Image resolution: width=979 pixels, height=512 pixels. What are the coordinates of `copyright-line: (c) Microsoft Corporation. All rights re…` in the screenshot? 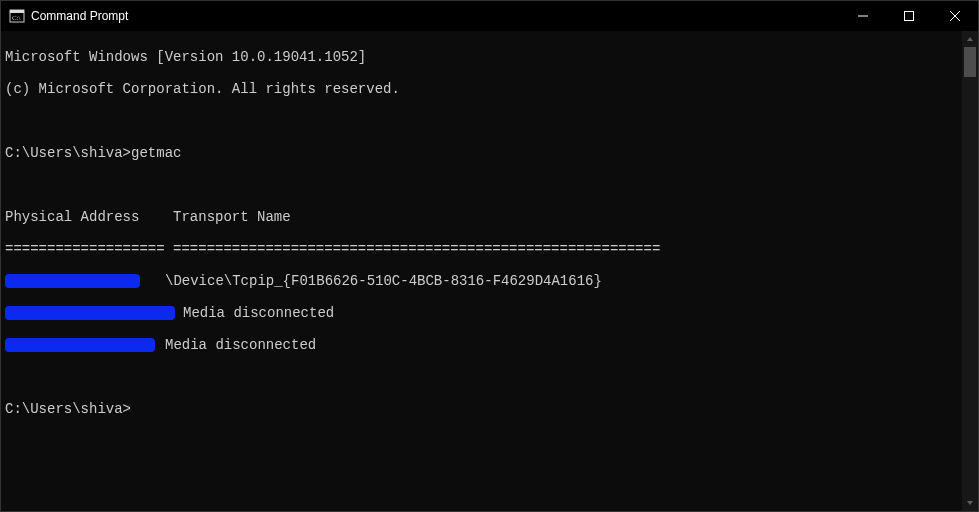 It's located at (482, 89).